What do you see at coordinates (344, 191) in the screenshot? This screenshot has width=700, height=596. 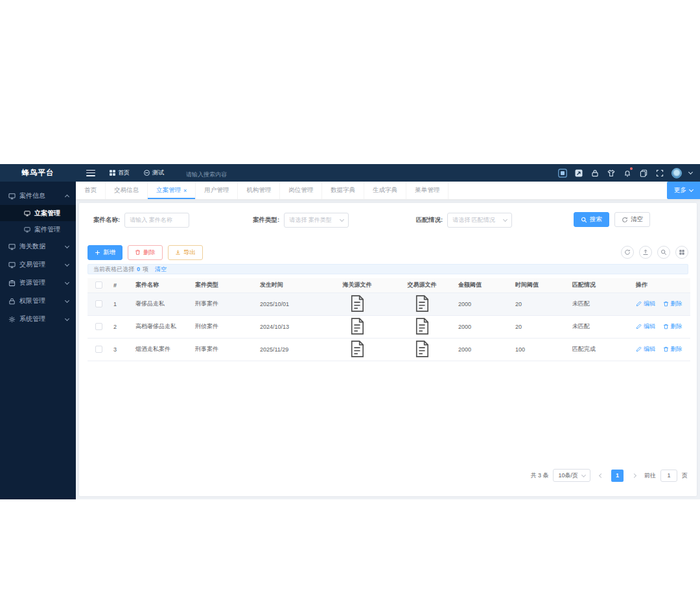 I see `tab-data-dict: 数据字典` at bounding box center [344, 191].